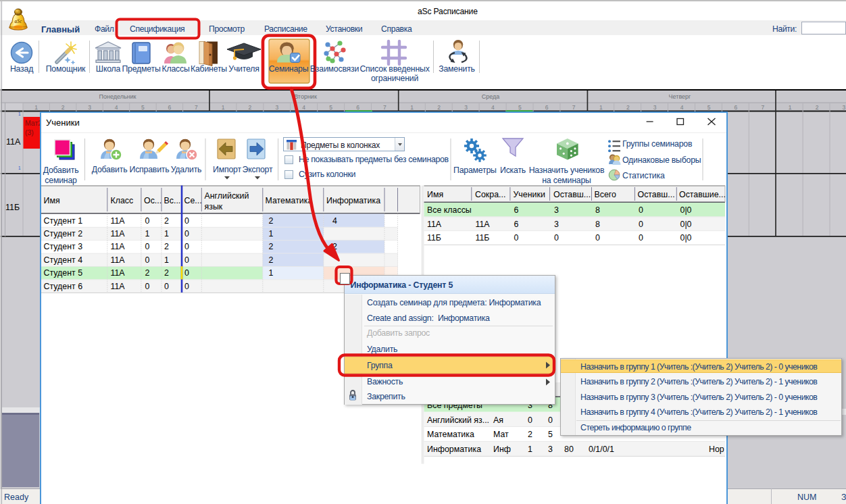 The width and height of the screenshot is (846, 504). What do you see at coordinates (716, 449) in the screenshot?
I see `svg-text: Нор` at bounding box center [716, 449].